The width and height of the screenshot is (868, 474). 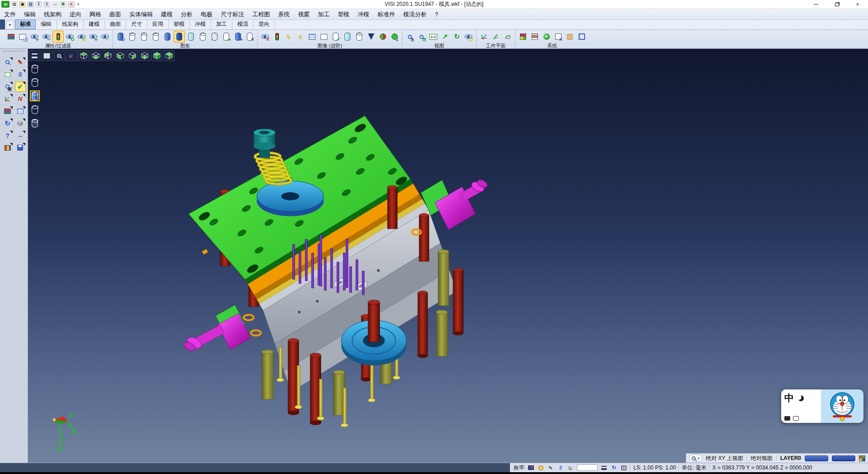 I want to click on menu-progress: 冲模, so click(x=363, y=14).